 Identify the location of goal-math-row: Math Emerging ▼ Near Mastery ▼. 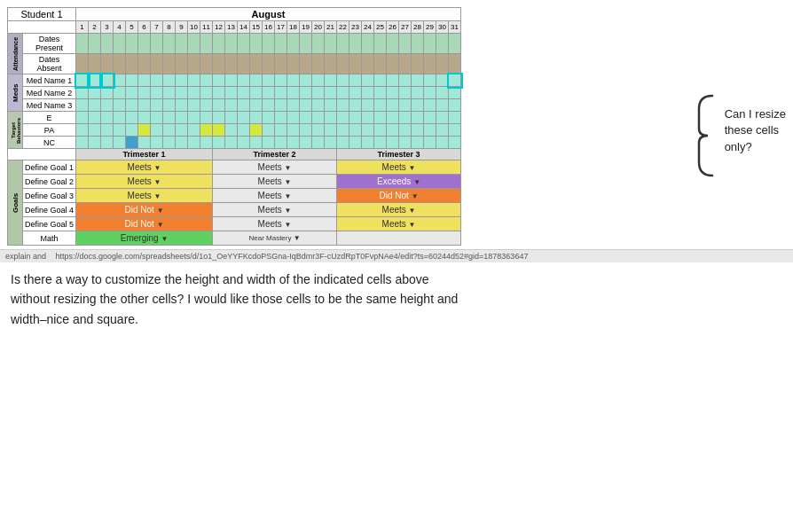
(234, 239).